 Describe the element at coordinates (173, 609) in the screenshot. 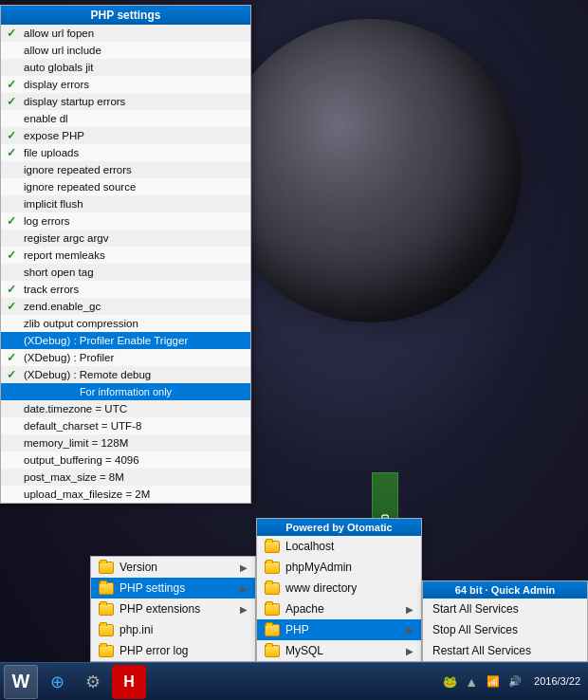

I see `main-menu-item-2: PHP extensions▶` at that location.